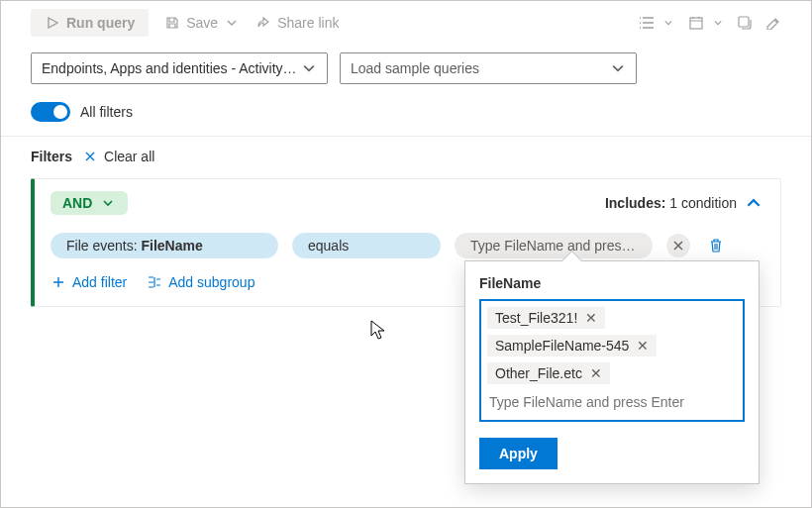 The height and width of the screenshot is (508, 812). What do you see at coordinates (671, 203) in the screenshot?
I see `includes-label: Includes: 1 condition` at bounding box center [671, 203].